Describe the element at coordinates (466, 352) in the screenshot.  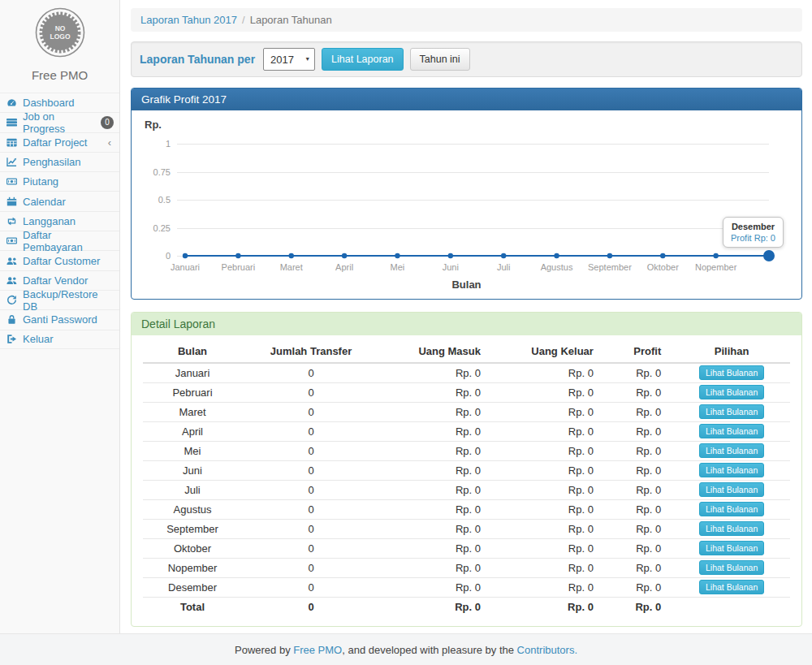
I see `table-header-row: BulanJumlah TransferUang MasukUang Kelua…` at that location.